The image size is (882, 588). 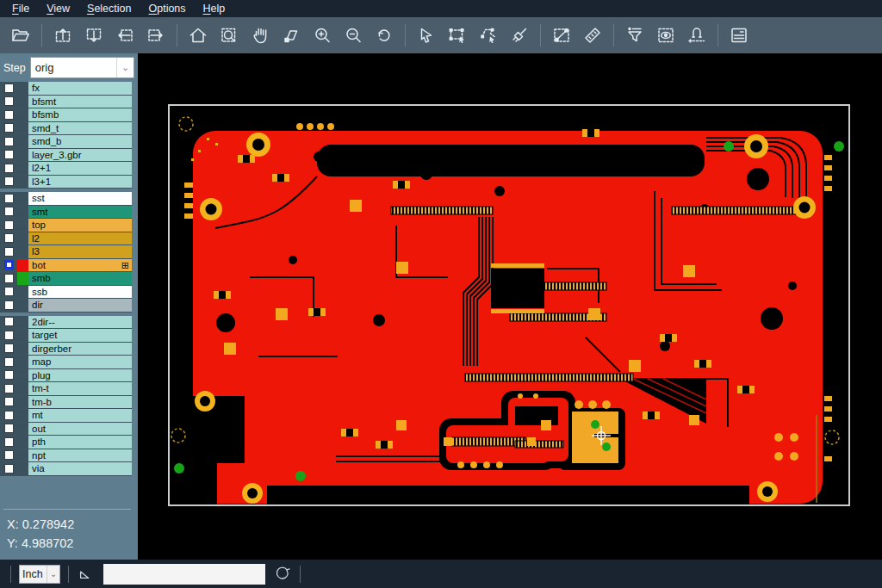 What do you see at coordinates (80, 239) in the screenshot?
I see `layer-name: l2` at bounding box center [80, 239].